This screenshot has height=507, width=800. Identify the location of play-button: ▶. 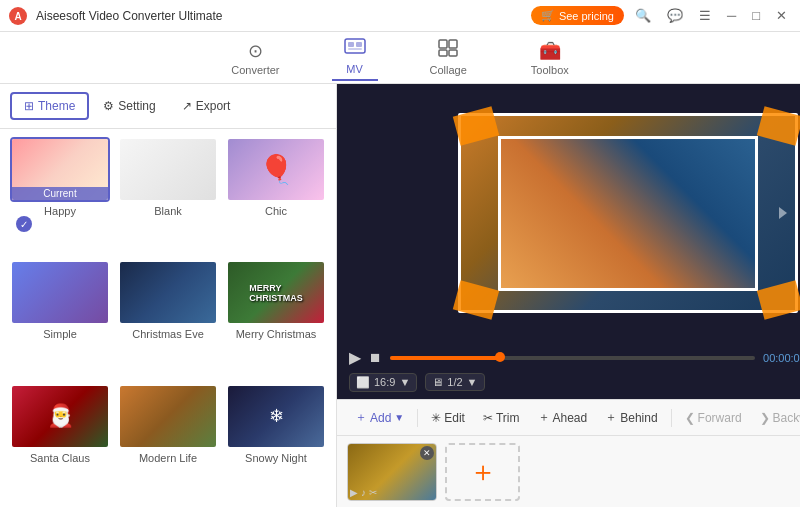
(355, 358).